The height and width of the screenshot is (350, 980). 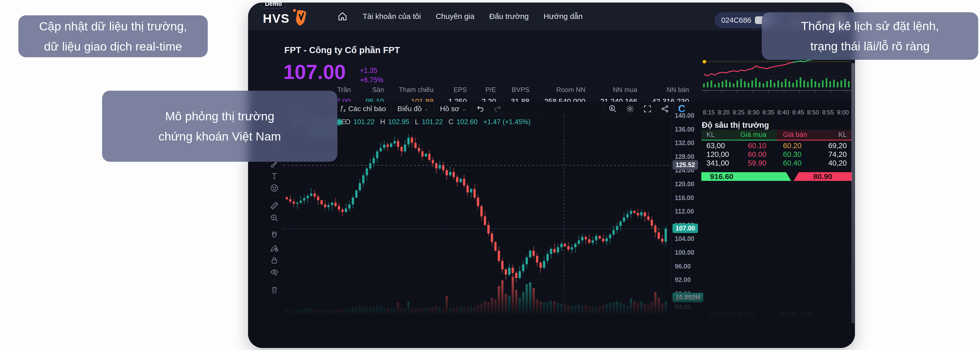 I want to click on total-matched-row: Tổng KL khớp 9,545,200, so click(x=776, y=311).